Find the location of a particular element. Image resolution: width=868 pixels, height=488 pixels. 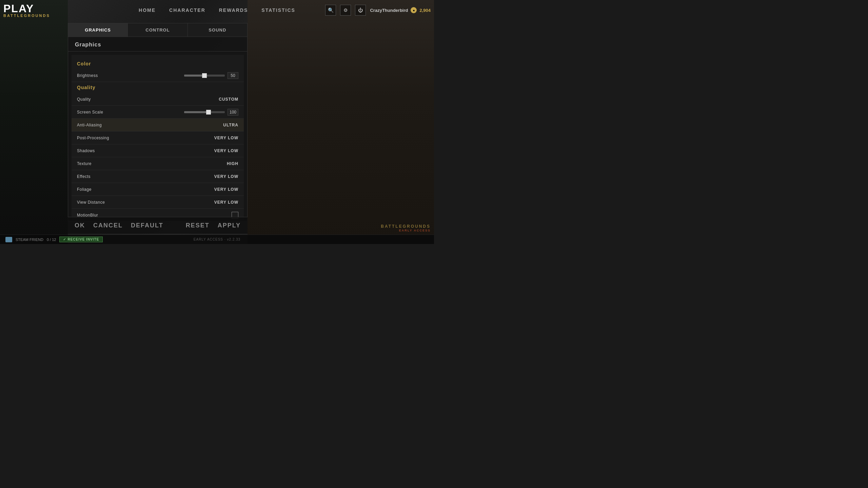

gear-icon: ⚙ is located at coordinates (346, 10).